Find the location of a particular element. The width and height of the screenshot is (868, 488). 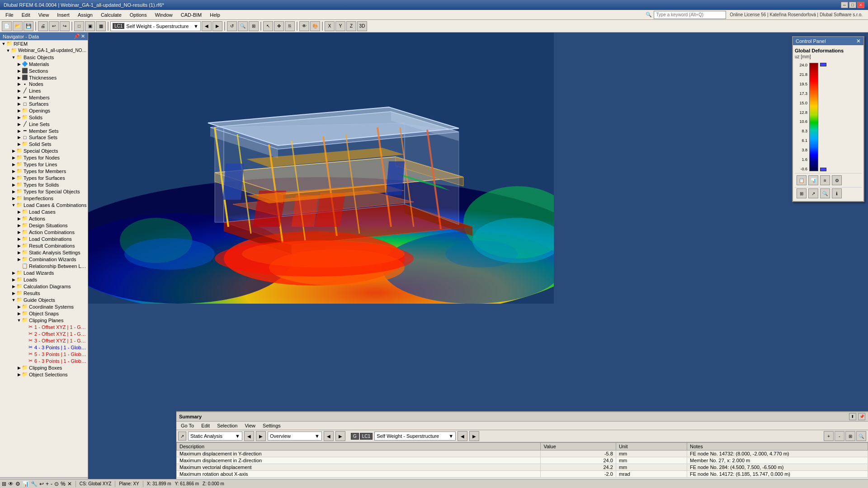

rotate-btn: ↺ is located at coordinates (232, 26).